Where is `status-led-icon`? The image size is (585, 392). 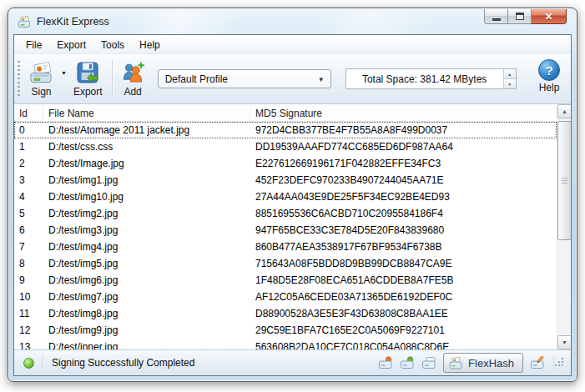
status-led-icon is located at coordinates (28, 364).